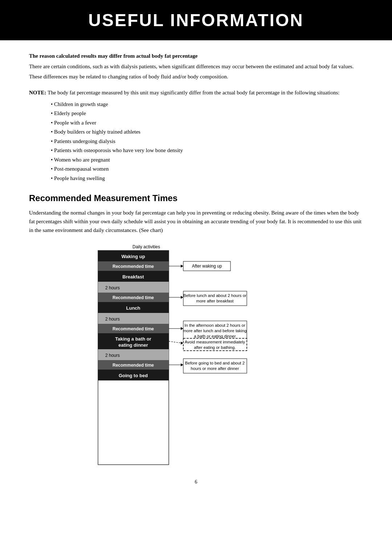 This screenshot has width=392, height=542. What do you see at coordinates (133, 298) in the screenshot?
I see `rec-time-2-label: Recommended time` at bounding box center [133, 298].